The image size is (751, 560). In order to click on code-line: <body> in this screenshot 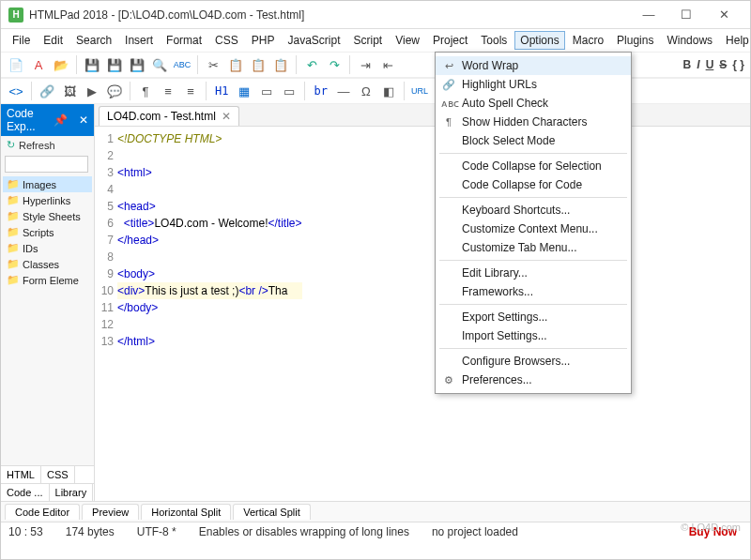, I will do `click(210, 274)`.